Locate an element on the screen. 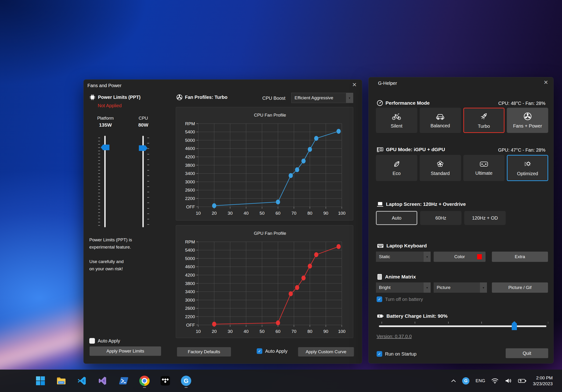  factory-defaults-button: Factory Defaults is located at coordinates (204, 352).